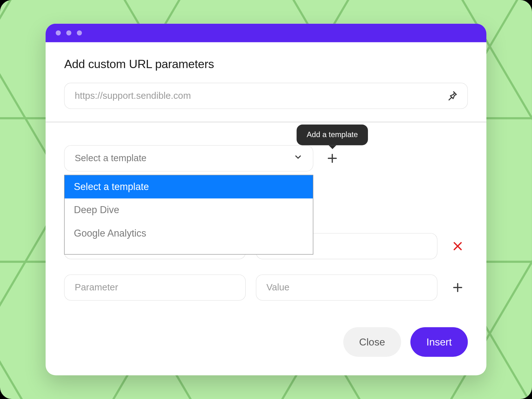  I want to click on close-button: Close, so click(372, 342).